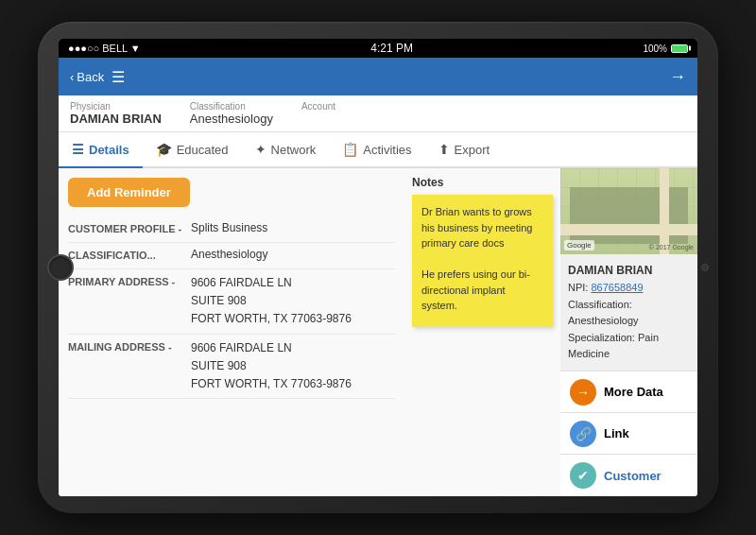 This screenshot has height=535, width=756. Describe the element at coordinates (129, 228) in the screenshot. I see `customer-profile-label: CUSTOMER PROFILE -` at that location.